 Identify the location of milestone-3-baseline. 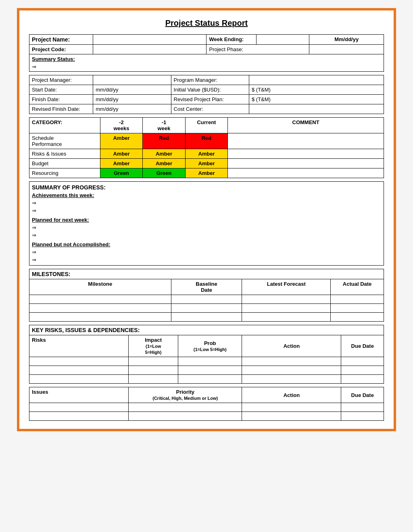
(206, 317).